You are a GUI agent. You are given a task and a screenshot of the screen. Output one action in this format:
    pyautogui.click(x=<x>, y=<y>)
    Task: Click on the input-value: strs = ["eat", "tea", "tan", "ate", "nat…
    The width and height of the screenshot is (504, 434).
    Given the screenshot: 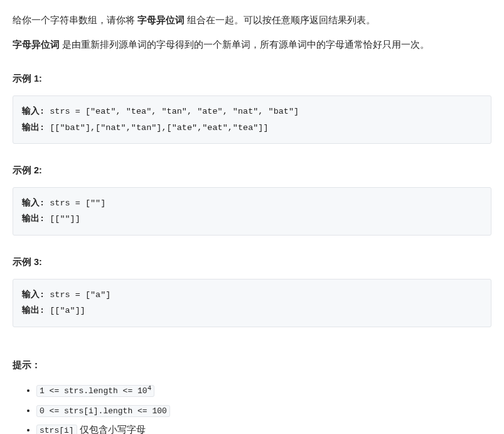 What is the action you would take?
    pyautogui.click(x=174, y=112)
    